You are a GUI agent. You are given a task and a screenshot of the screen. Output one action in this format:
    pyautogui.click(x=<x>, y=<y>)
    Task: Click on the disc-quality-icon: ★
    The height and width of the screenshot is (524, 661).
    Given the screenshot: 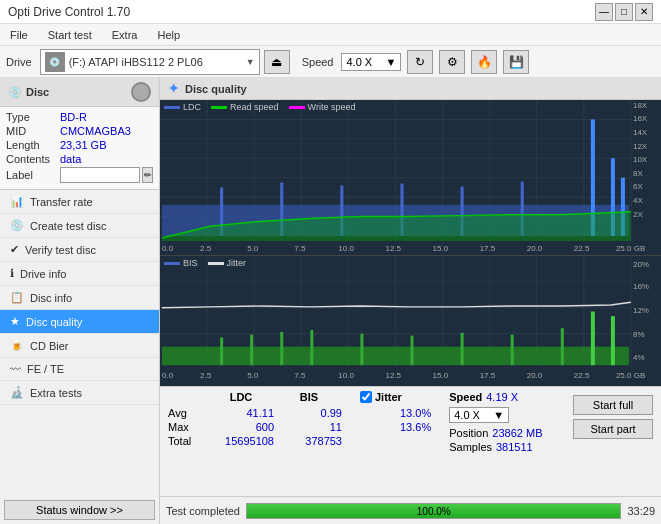 What is the action you would take?
    pyautogui.click(x=15, y=322)
    